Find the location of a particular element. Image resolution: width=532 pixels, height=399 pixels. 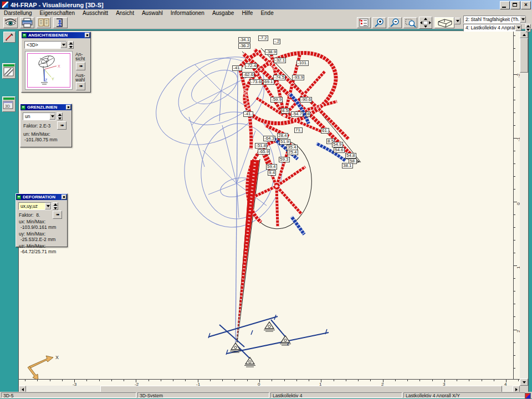

catalog-books-icon is located at coordinates (44, 23).